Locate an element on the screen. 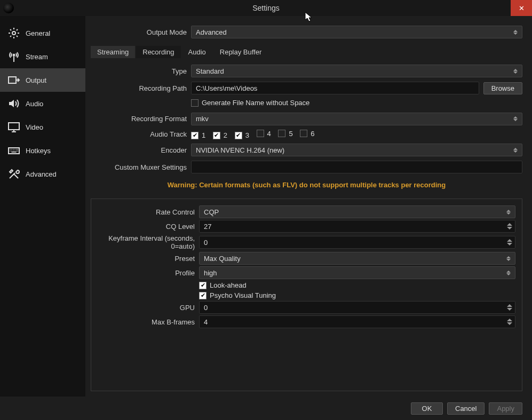 The image size is (532, 420). sidebar-item-label: Stream is located at coordinates (37, 57).